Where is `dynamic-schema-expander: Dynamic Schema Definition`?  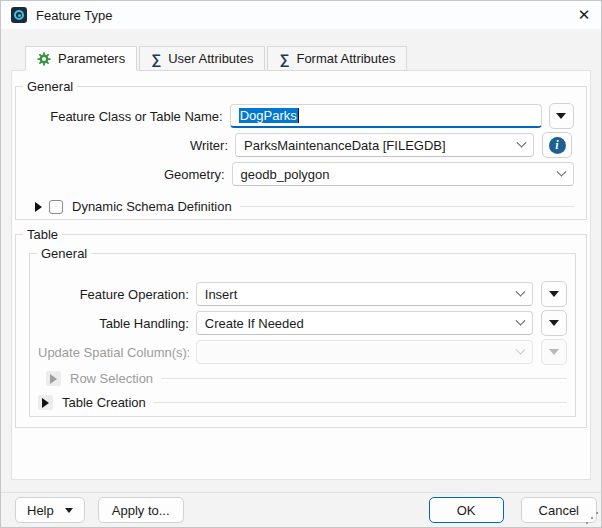 dynamic-schema-expander: Dynamic Schema Definition is located at coordinates (301, 206).